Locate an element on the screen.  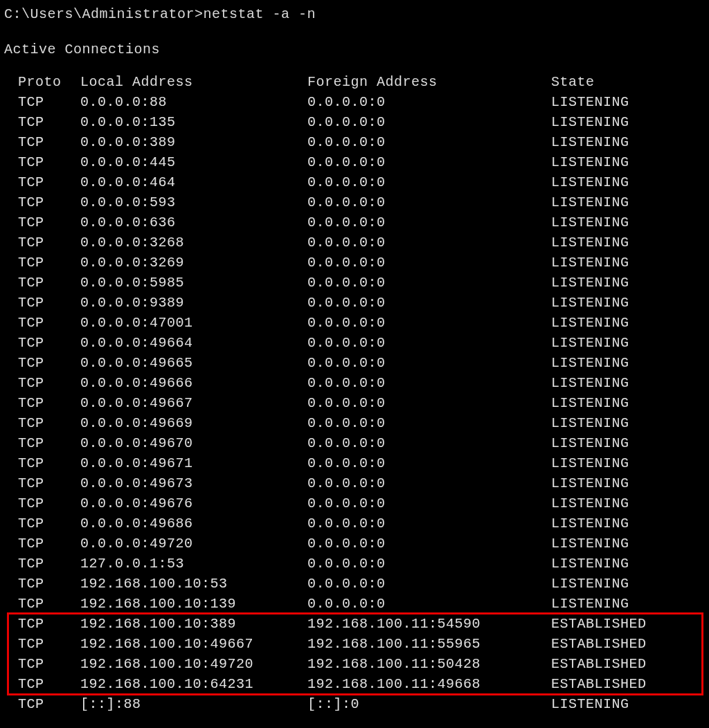
cell-local-address: 0.0.0.0:3269 is located at coordinates (194, 263).